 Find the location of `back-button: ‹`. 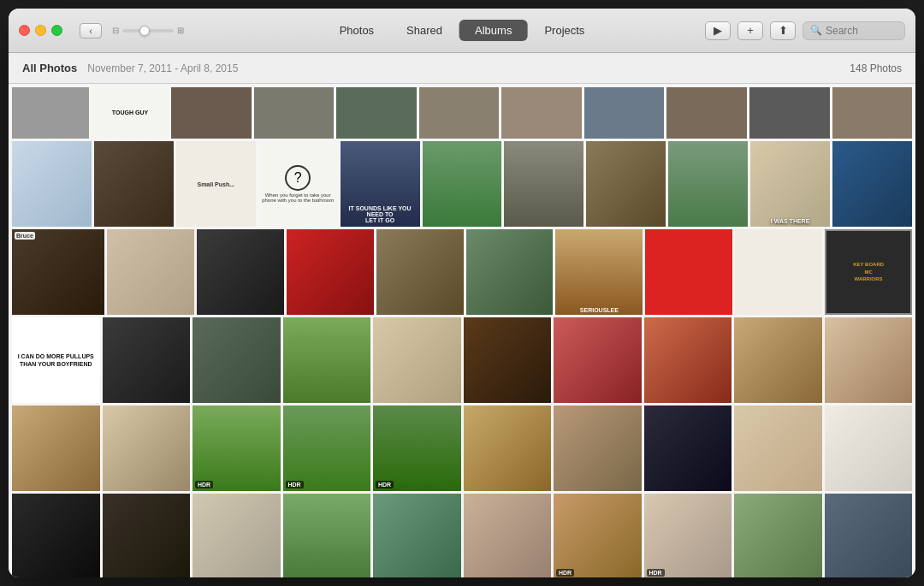

back-button: ‹ is located at coordinates (91, 31).